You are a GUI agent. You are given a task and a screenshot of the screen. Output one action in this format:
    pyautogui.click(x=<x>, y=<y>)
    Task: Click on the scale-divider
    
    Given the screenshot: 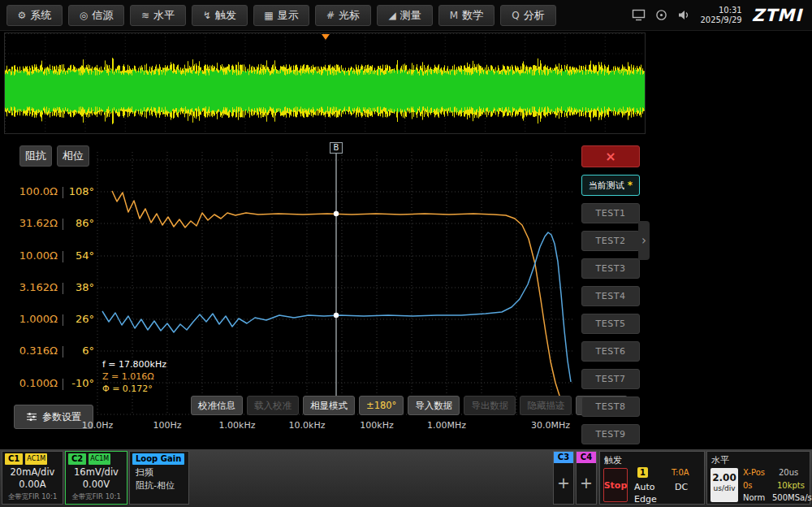 What is the action you would take?
    pyautogui.click(x=63, y=320)
    